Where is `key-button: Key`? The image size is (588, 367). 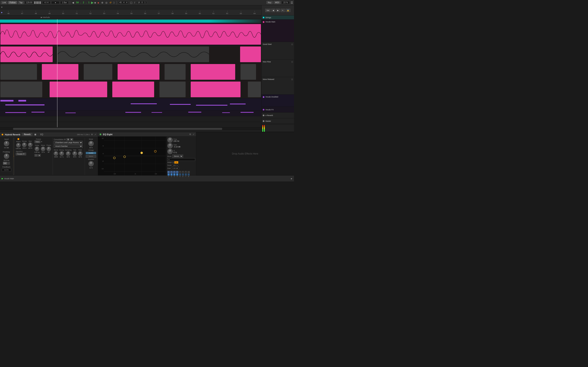 key-button: Key is located at coordinates (270, 2).